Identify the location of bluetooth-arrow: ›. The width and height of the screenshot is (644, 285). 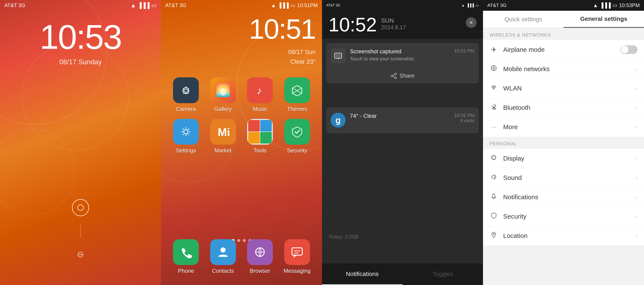
(636, 108).